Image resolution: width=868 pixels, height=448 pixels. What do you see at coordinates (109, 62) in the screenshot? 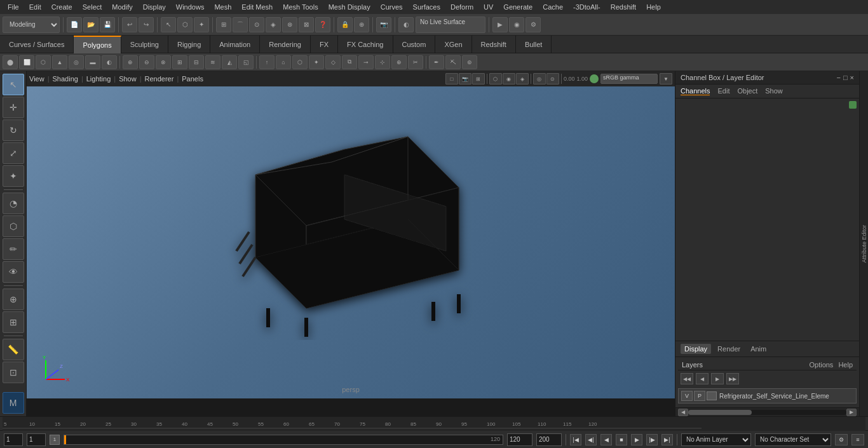
I see `disk-tool: ◐` at bounding box center [109, 62].